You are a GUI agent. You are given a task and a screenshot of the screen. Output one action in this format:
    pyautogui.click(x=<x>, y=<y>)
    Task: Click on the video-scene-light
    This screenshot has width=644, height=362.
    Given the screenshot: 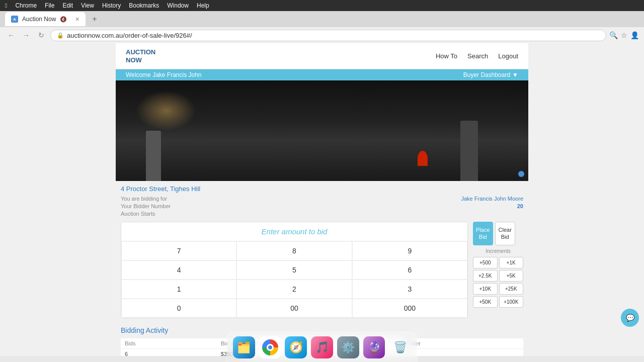 What is the action you would take?
    pyautogui.click(x=166, y=111)
    